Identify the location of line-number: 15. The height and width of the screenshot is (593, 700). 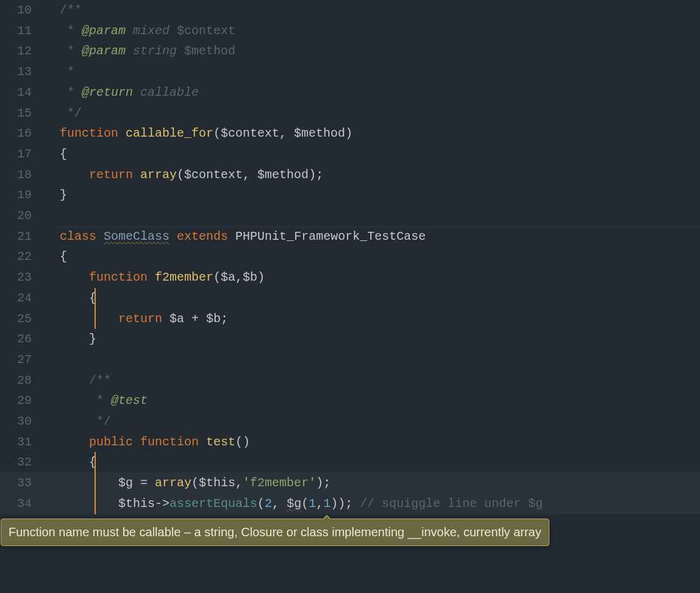
(21, 113).